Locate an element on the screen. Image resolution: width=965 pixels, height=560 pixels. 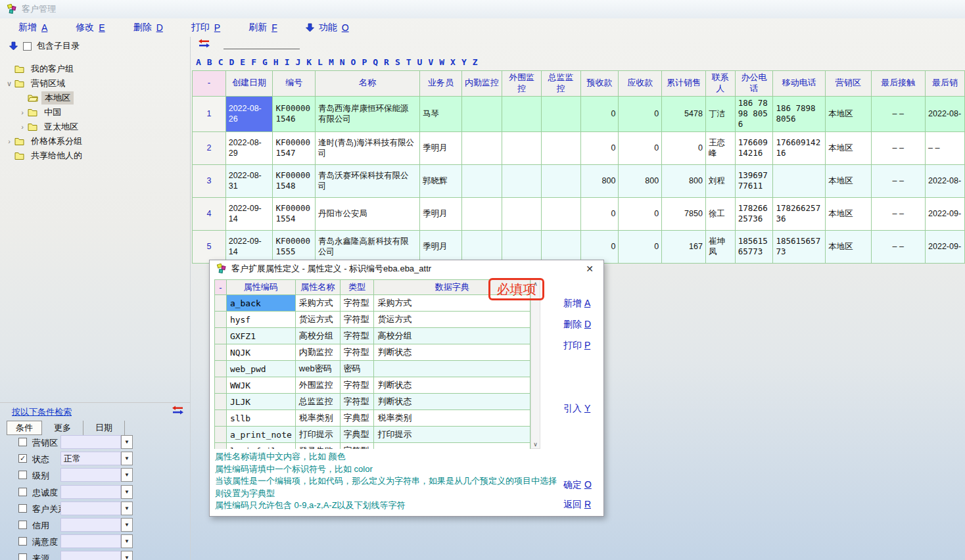
dialog-cell-code: web_pwd is located at coordinates (260, 369).